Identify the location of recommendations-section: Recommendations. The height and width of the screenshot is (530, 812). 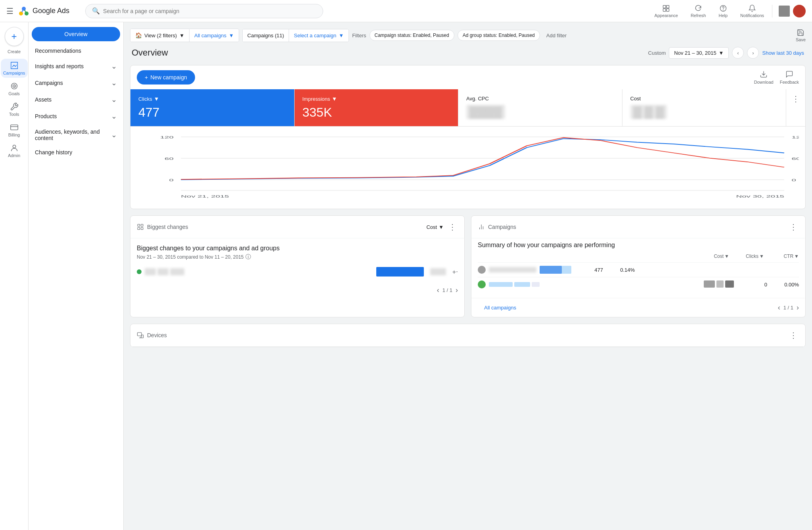
(76, 50).